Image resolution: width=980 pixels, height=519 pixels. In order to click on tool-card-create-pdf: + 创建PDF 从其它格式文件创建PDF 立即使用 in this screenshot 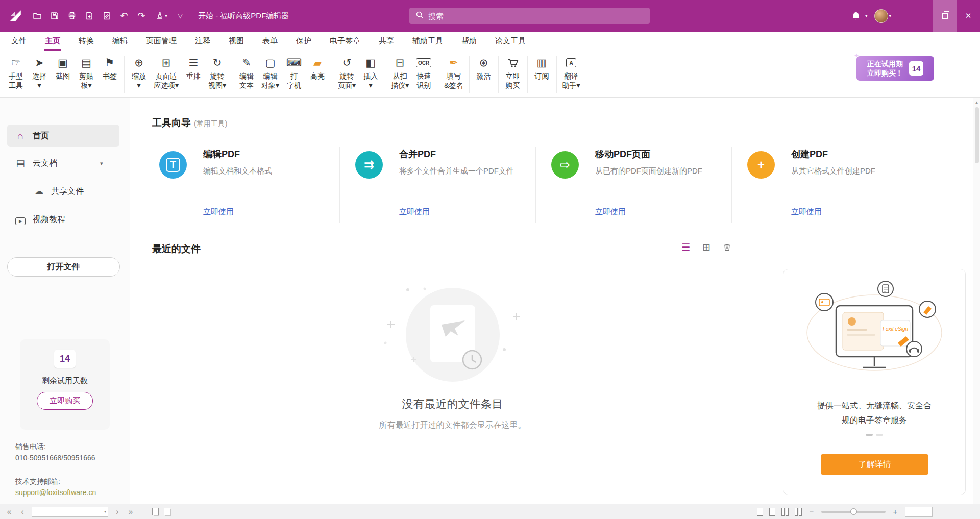, I will do `click(835, 185)`.